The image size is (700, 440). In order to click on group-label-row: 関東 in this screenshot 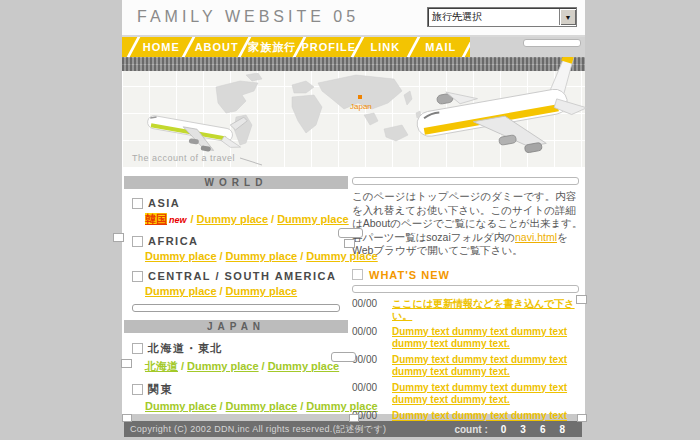, I will do `click(240, 390)`.